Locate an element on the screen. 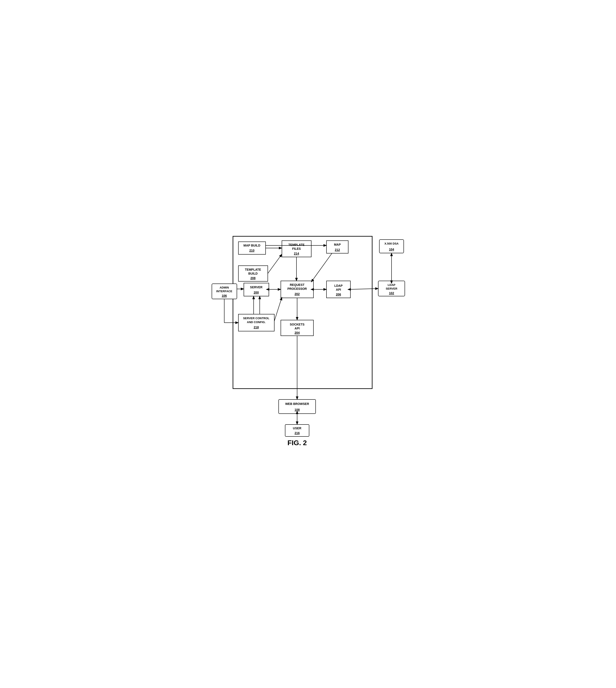  svg-text: 208 is located at coordinates (253, 278).